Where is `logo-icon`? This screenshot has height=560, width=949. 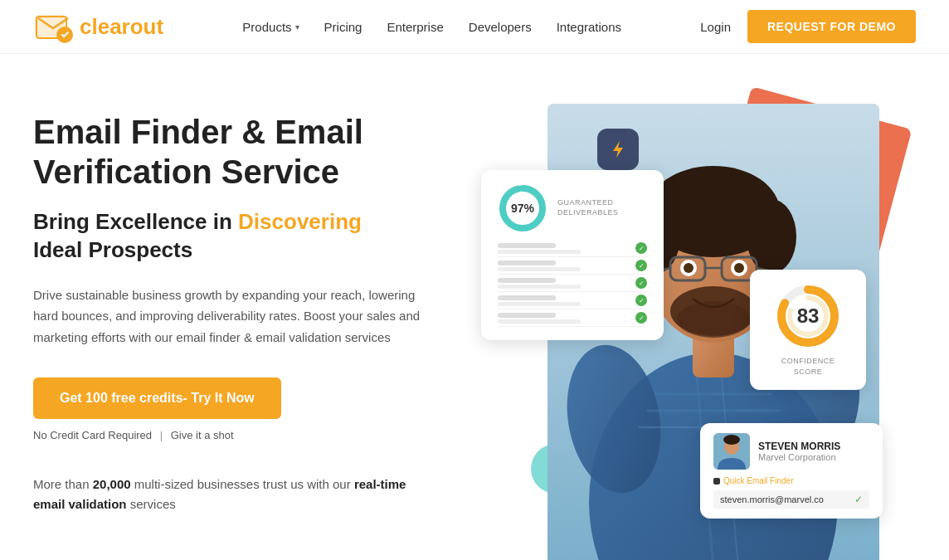 logo-icon is located at coordinates (53, 27).